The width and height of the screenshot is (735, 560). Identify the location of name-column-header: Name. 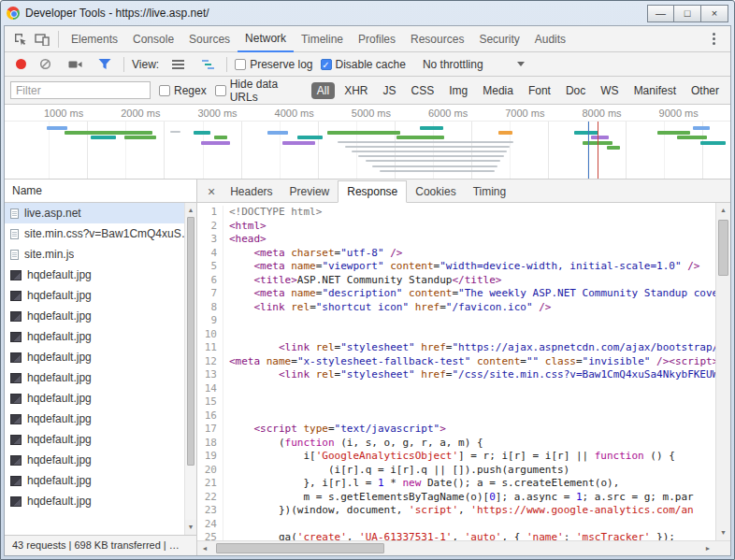
(101, 191).